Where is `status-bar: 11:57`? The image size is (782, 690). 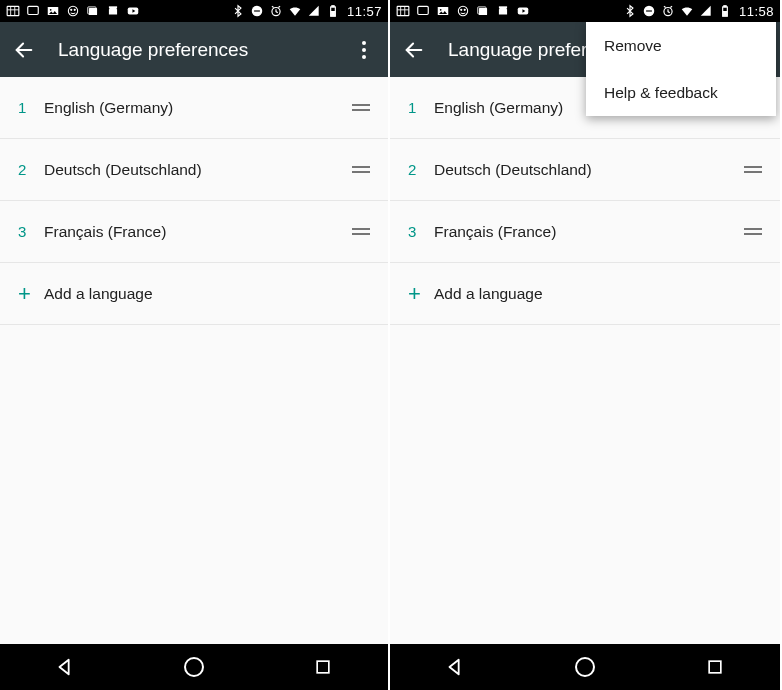
status-bar: 11:57 is located at coordinates (194, 11).